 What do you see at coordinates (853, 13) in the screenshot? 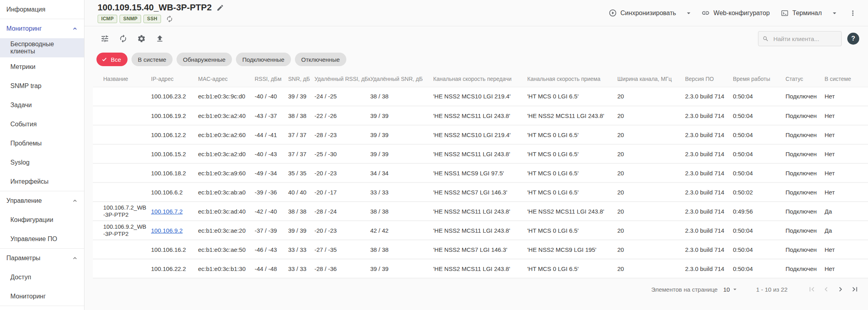
I see `kebab-menu-icon` at bounding box center [853, 13].